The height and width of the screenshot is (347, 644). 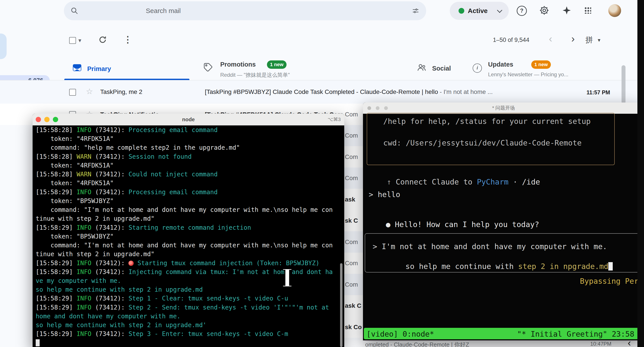 What do you see at coordinates (487, 121) in the screenshot?
I see `help-hint-line: /help for help, /status for your current…` at bounding box center [487, 121].